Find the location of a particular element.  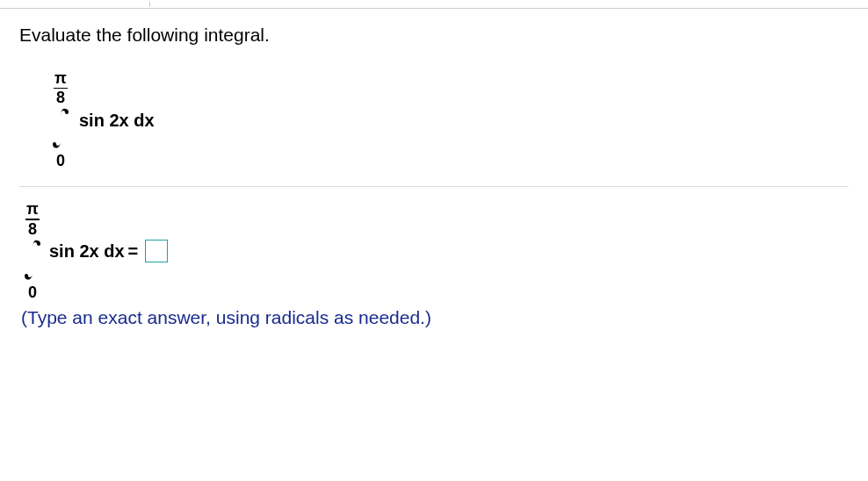

answer-integrand: sin 2x dx is located at coordinates (87, 251).